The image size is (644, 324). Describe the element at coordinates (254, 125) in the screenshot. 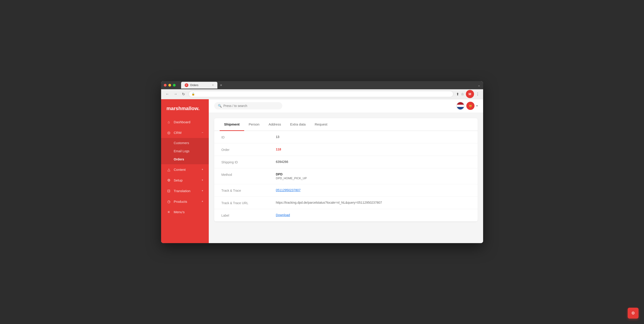

I see `tab-person: Person` at that location.